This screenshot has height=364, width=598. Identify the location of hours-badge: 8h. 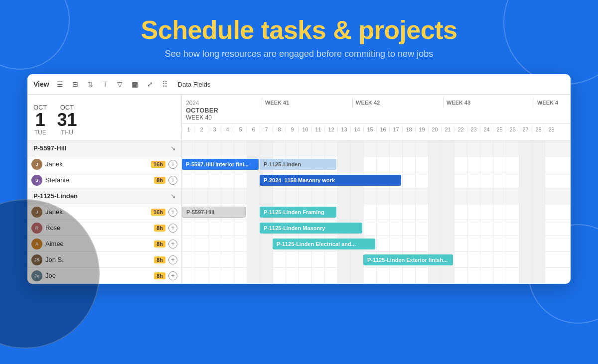
(159, 276).